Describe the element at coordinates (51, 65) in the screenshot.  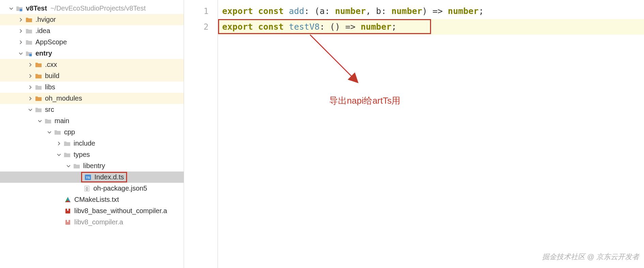
I see `tree-label: .cxx` at that location.